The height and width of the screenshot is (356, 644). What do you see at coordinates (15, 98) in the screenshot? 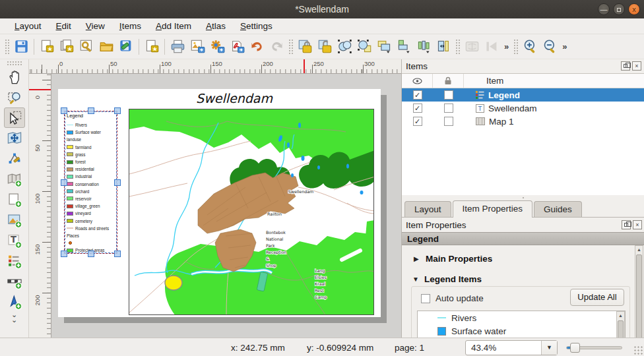
I see `zoom-tool-button` at bounding box center [15, 98].